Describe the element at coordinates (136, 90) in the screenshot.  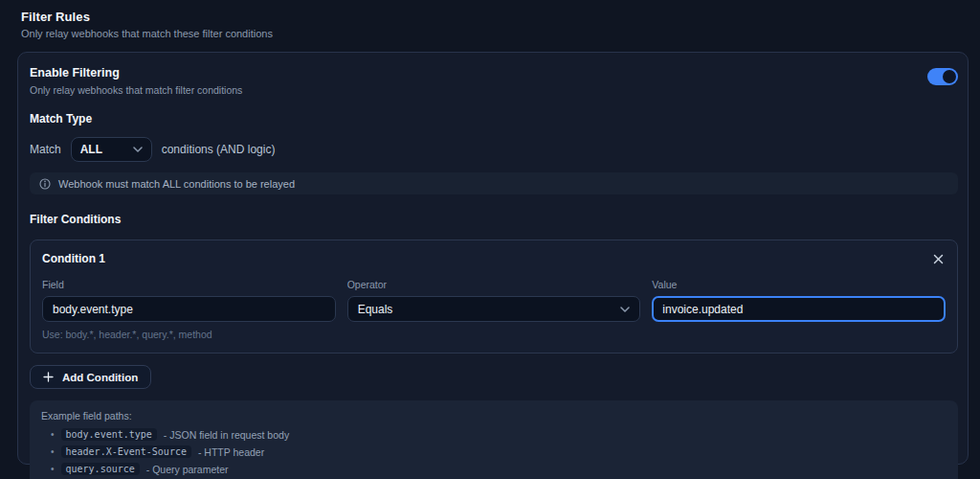
I see `enable-filtering-subtitle: Only relay webhooks that match filter co…` at that location.